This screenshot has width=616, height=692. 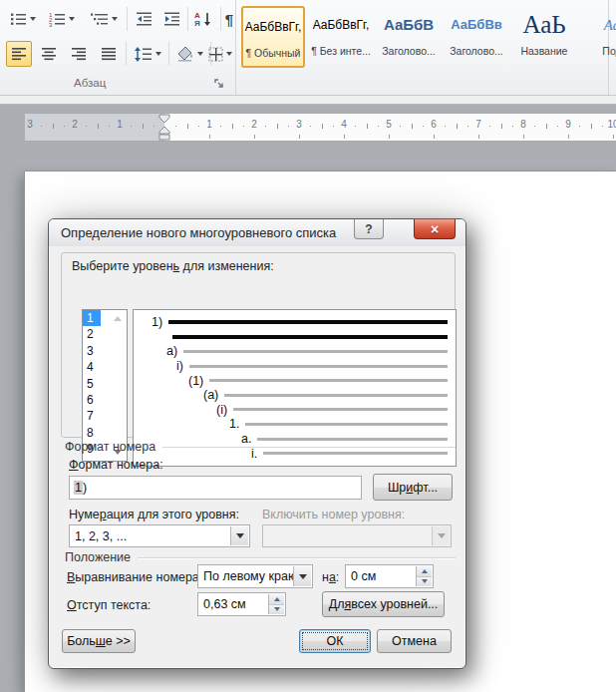 What do you see at coordinates (255, 576) in the screenshot?
I see `number-alignment-combobox: По левому краю` at bounding box center [255, 576].